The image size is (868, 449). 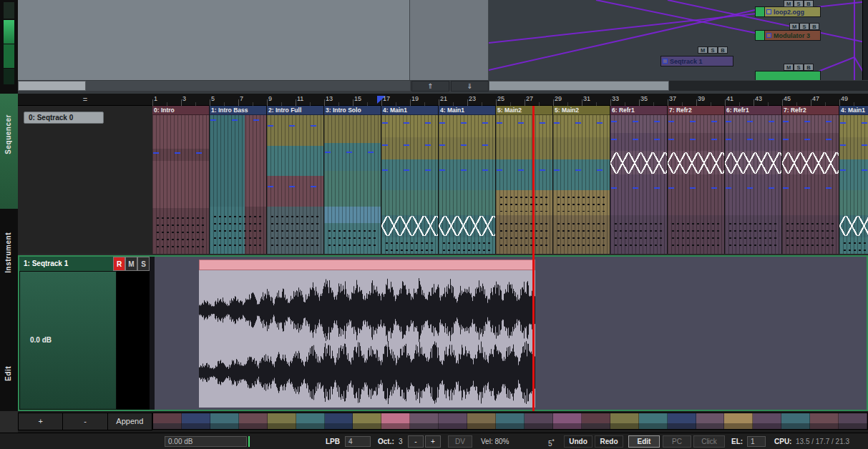 What do you see at coordinates (460, 442) in the screenshot?
I see `dv-button: DV` at bounding box center [460, 442].